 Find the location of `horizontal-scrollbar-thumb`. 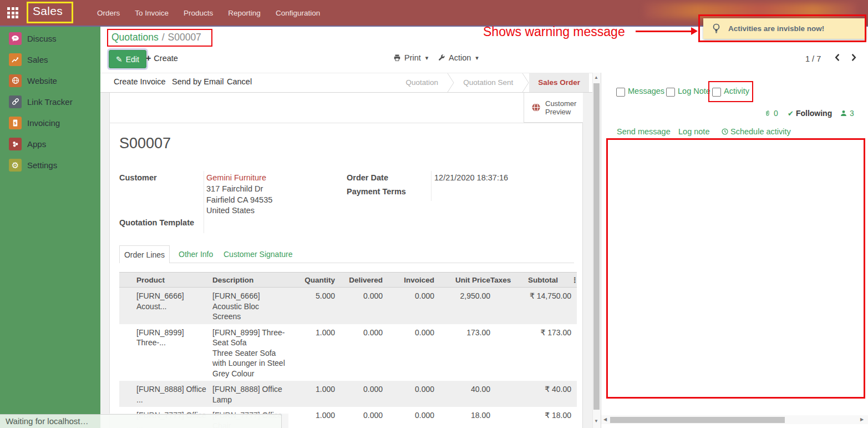

horizontal-scrollbar-thumb is located at coordinates (698, 420).